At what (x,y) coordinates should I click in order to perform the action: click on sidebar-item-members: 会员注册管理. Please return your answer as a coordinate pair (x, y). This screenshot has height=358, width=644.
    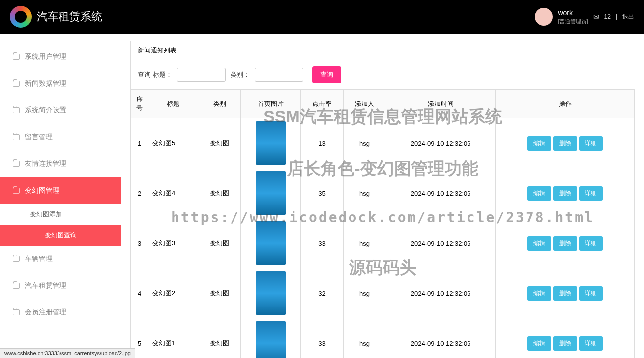
    Looking at the image, I should click on (60, 312).